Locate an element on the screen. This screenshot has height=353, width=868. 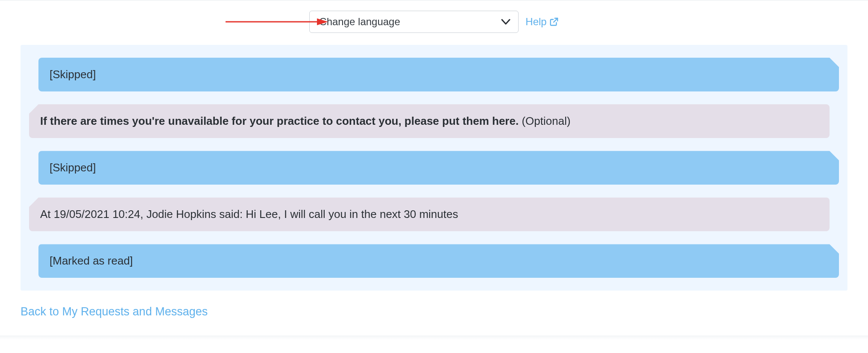
back-to-requests-link: Back to My Requests and Messages is located at coordinates (114, 312).